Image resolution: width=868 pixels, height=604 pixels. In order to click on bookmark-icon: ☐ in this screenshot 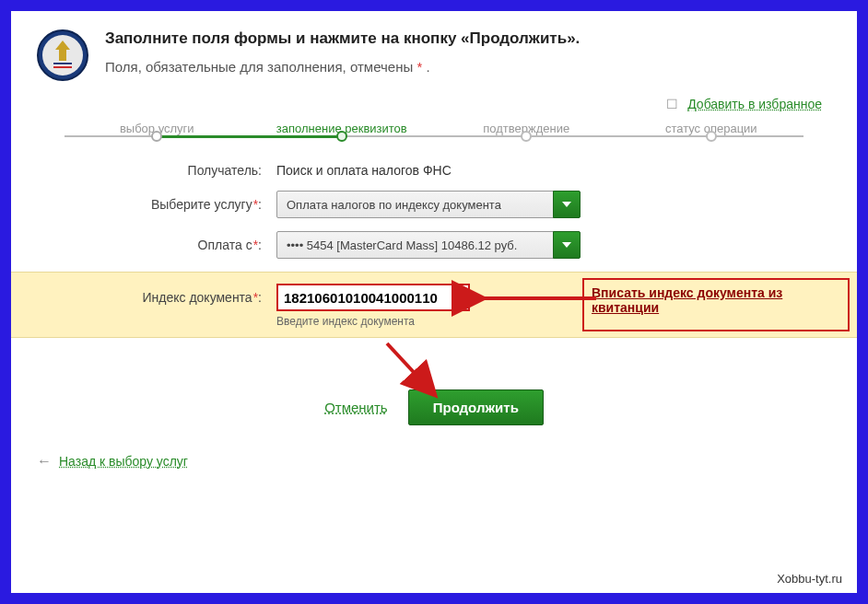, I will do `click(673, 104)`.